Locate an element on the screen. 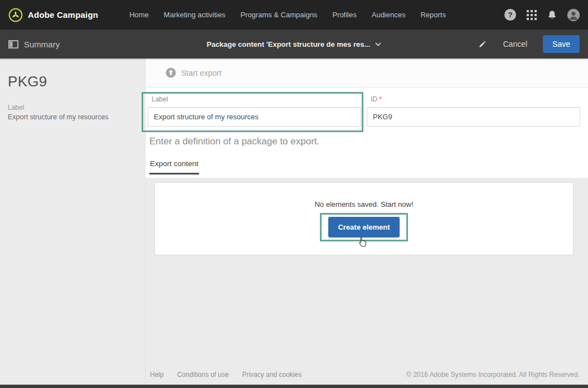 The height and width of the screenshot is (388, 588). start-export-icon is located at coordinates (171, 72).